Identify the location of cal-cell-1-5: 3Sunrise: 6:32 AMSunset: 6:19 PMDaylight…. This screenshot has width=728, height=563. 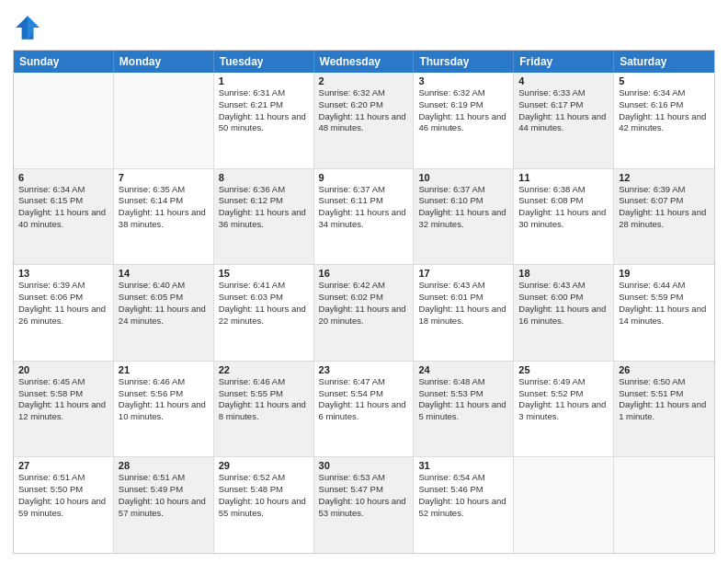
(463, 121).